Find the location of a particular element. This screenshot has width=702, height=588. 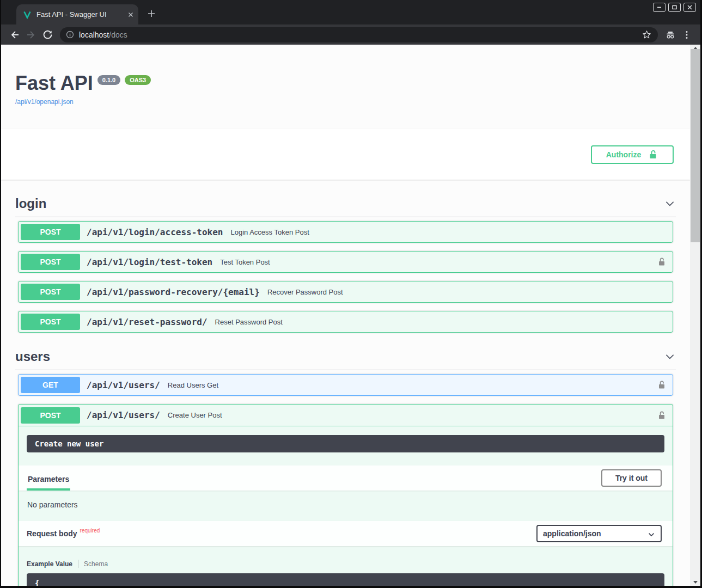

tab-close-icon is located at coordinates (131, 15).